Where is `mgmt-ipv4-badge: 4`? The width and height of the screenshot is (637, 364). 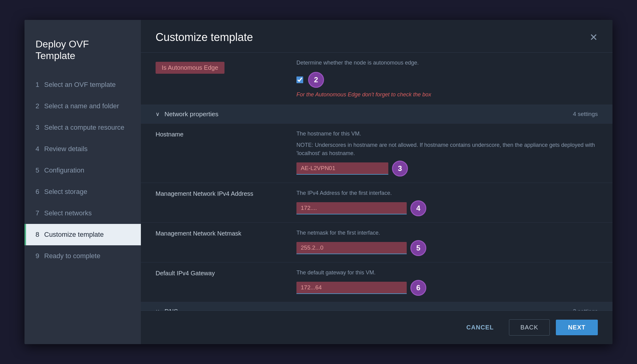 mgmt-ipv4-badge: 4 is located at coordinates (418, 208).